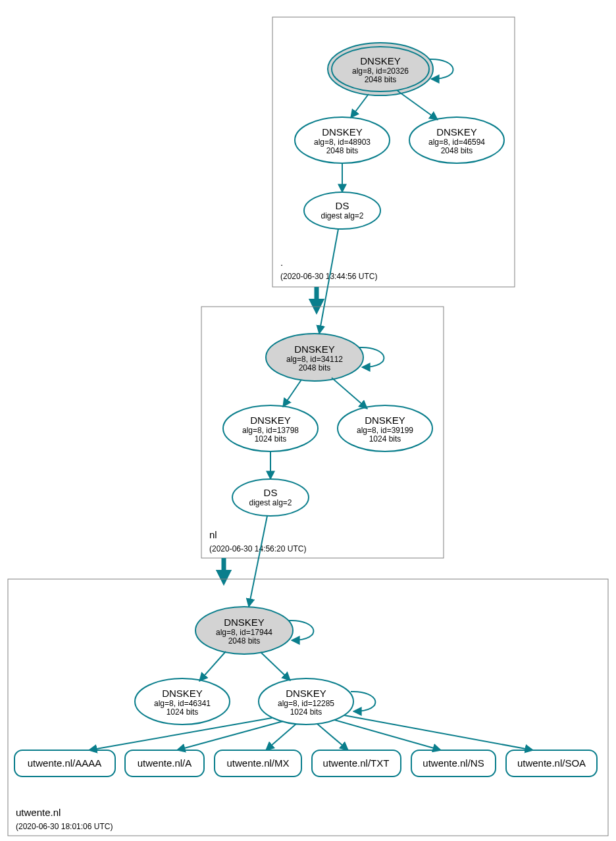 Image resolution: width=616 pixels, height=841 pixels. I want to click on edge-utwente-ksk-zsk2, so click(275, 666).